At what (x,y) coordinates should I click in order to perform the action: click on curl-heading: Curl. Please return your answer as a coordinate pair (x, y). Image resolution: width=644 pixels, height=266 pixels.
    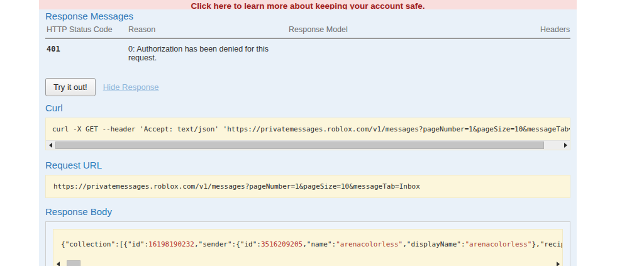
    Looking at the image, I should click on (308, 108).